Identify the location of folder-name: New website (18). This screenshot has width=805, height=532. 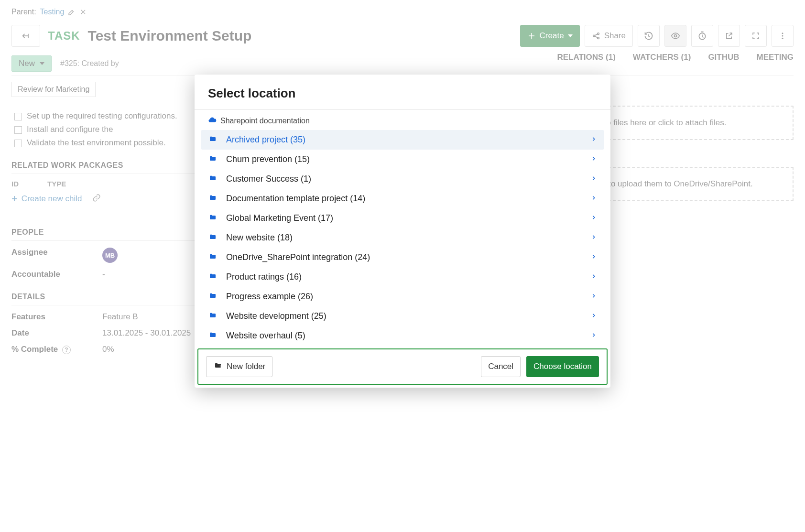
(404, 238).